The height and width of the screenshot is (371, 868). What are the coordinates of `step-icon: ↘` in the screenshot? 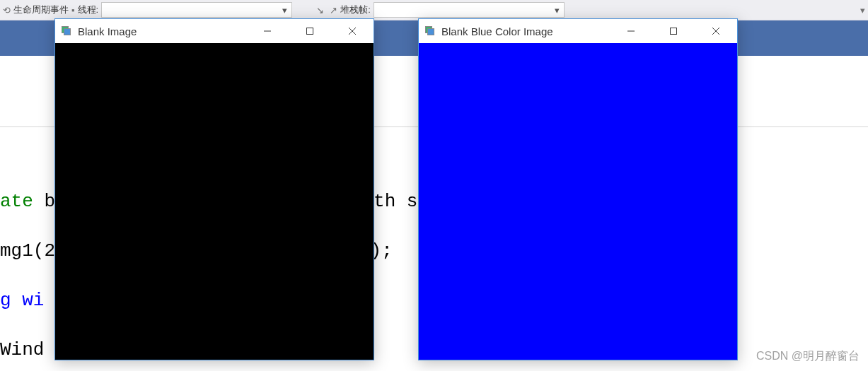 It's located at (320, 10).